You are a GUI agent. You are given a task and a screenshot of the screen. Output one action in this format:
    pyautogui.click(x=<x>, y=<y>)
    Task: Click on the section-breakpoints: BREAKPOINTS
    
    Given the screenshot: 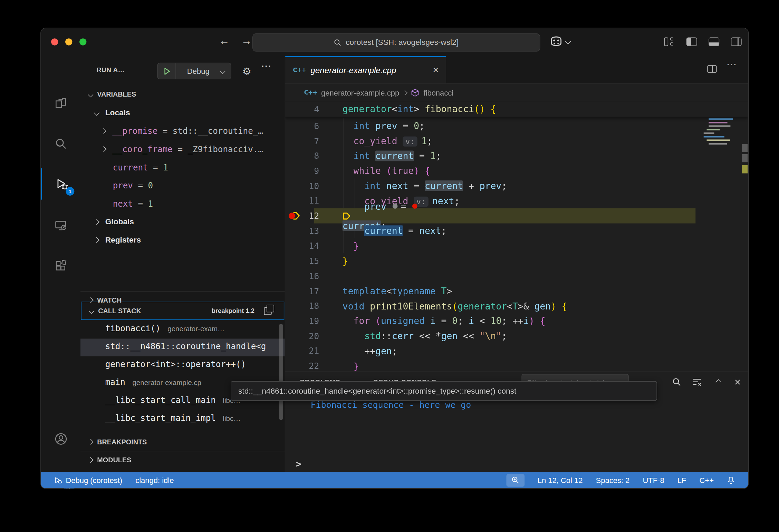 What is the action you would take?
    pyautogui.click(x=183, y=442)
    